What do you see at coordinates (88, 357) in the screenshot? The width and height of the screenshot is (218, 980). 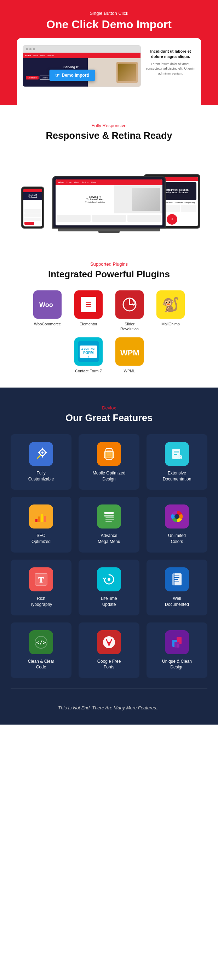 I see `svg-text: 7` at bounding box center [88, 357].